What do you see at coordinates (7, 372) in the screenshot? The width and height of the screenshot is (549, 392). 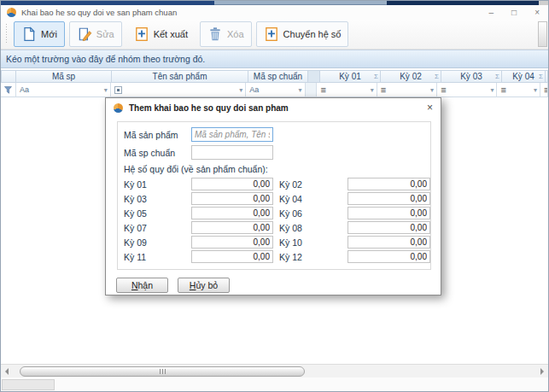 I see `scroll-left-arrow` at bounding box center [7, 372].